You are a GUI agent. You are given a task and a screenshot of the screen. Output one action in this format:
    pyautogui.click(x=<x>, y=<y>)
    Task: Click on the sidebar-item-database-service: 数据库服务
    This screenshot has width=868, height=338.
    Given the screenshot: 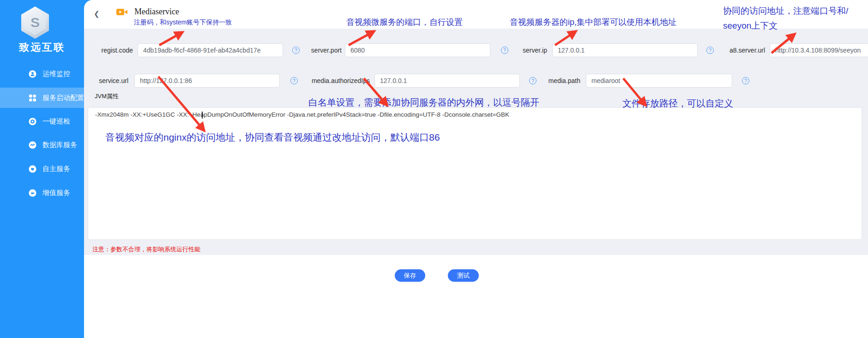 What is the action you would take?
    pyautogui.click(x=42, y=145)
    